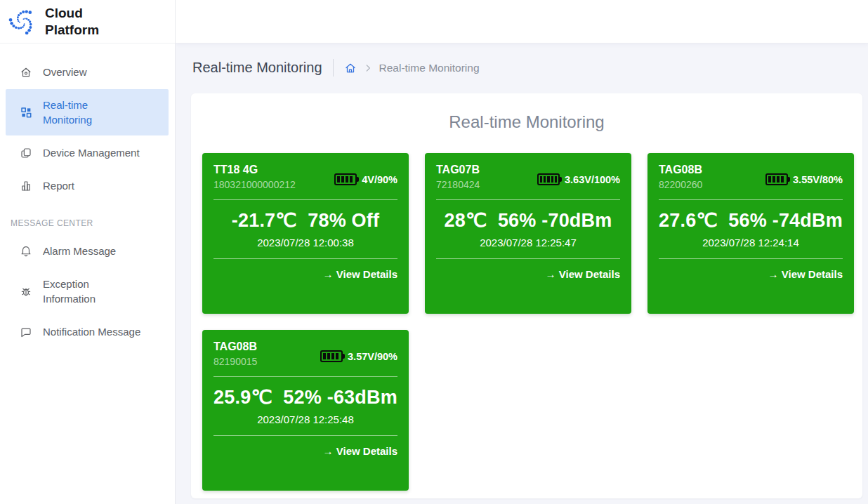  Describe the element at coordinates (751, 220) in the screenshot. I see `sensor-reading: 27.6℃ 56% -74dBm` at that location.